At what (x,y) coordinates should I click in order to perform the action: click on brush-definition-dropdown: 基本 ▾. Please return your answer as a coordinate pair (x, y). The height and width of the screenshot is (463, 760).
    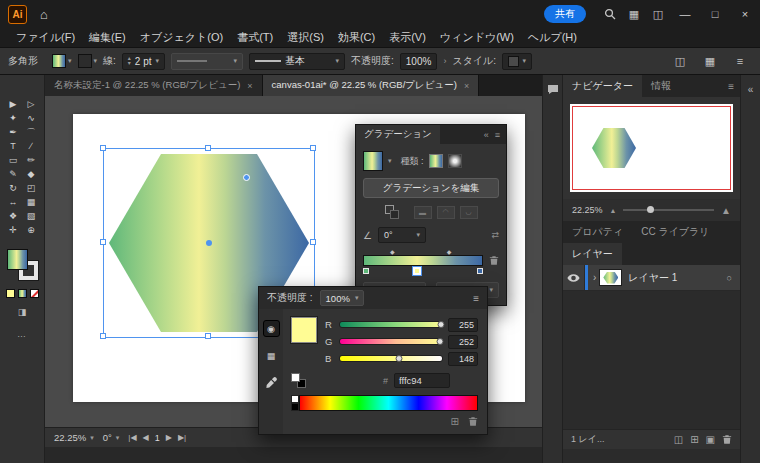
    Looking at the image, I should click on (297, 62).